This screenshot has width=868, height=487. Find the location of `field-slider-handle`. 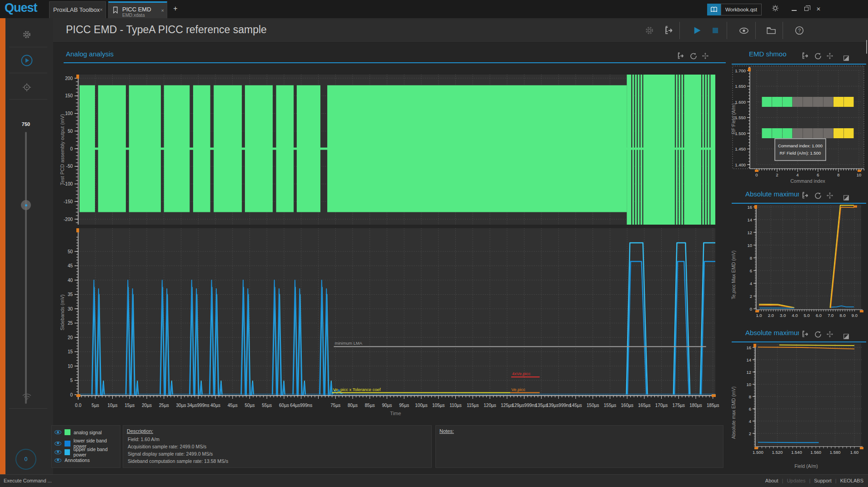

field-slider-handle is located at coordinates (26, 205).